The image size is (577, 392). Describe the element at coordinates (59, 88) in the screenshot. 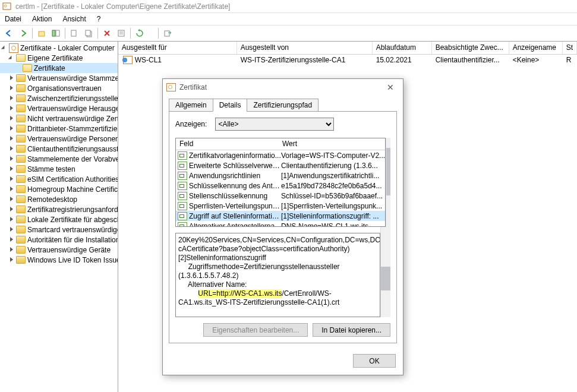

I see `tree-item: Organisationsvertrauen` at that location.